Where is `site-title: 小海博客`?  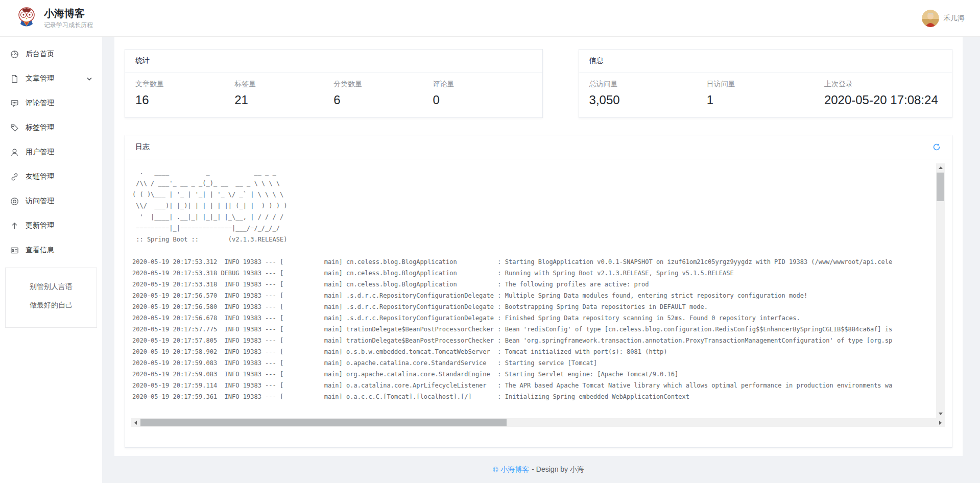 site-title: 小海博客 is located at coordinates (68, 13).